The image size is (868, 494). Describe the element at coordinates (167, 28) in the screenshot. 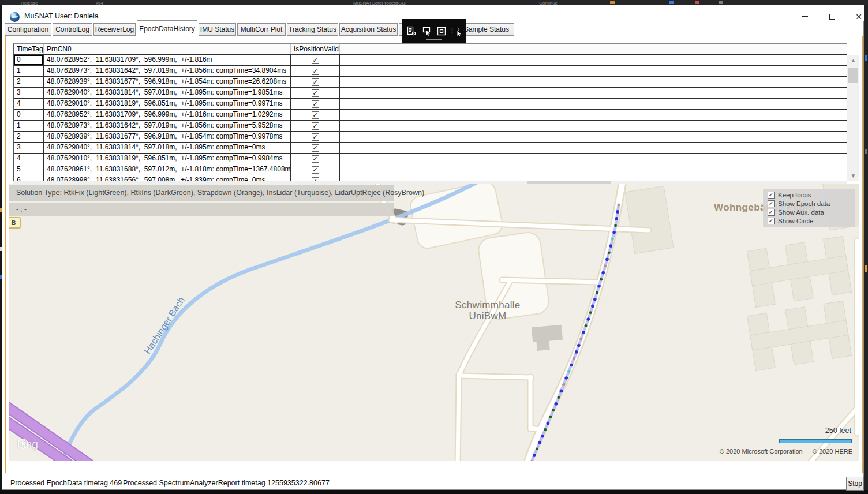

I see `tab-epochdatahistory: EpochDataHistory` at that location.